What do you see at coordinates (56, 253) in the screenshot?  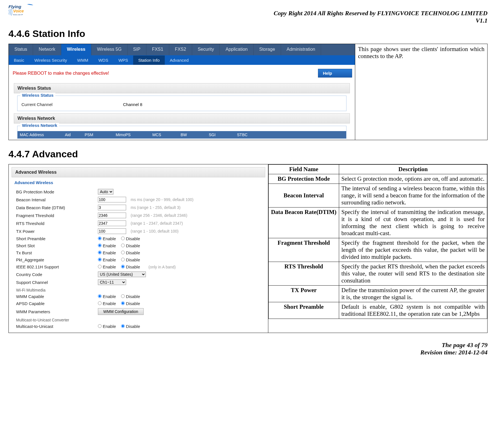 I see `lbl-tx-burst: Tx Burst` at bounding box center [56, 253].